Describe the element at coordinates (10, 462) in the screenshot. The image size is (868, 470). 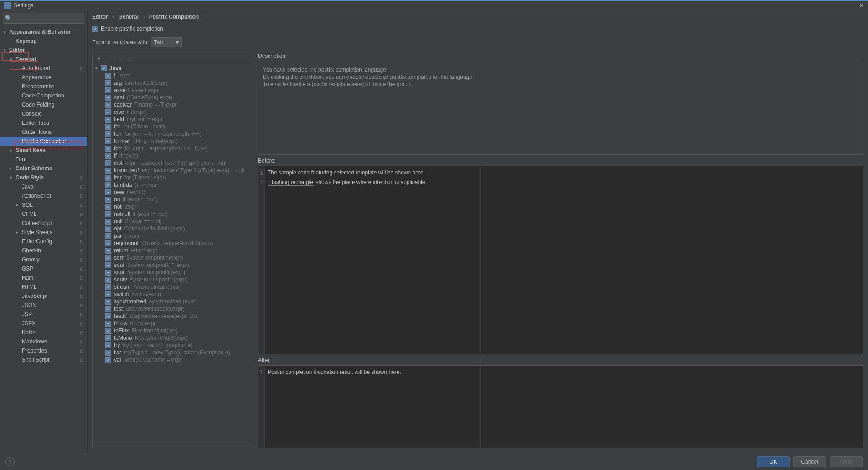
I see `help-button: ?` at that location.